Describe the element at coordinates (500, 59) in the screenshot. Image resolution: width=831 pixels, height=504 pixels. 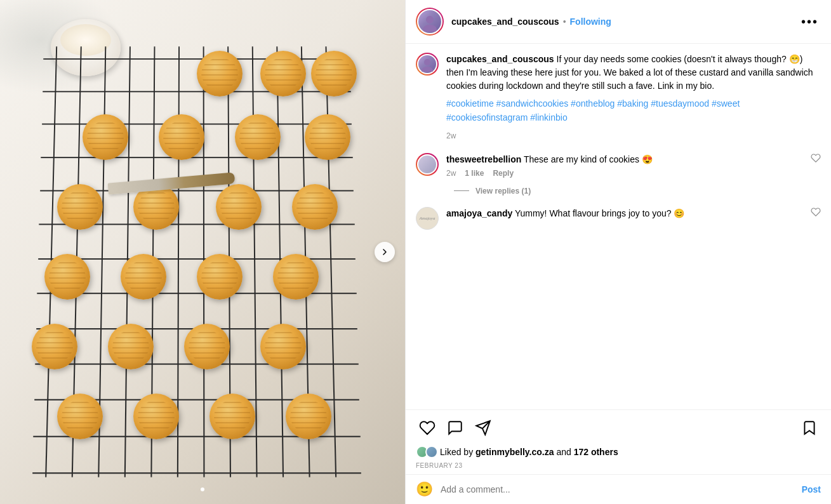
I see `caption-username: cupcakes_and_couscous` at that location.